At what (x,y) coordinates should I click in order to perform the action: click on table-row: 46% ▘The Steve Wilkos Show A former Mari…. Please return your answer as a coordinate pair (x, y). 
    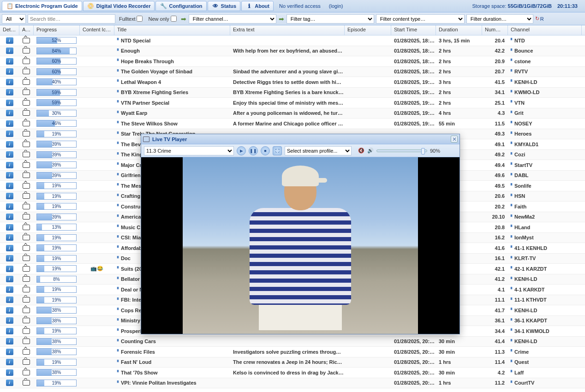
    Looking at the image, I should click on (292, 124).